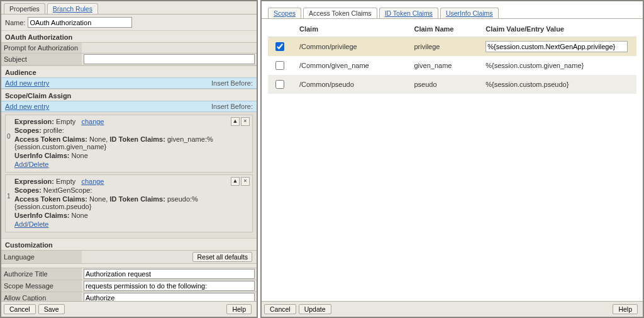  Describe the element at coordinates (15, 23) in the screenshot. I see `name-label: Name:` at that location.